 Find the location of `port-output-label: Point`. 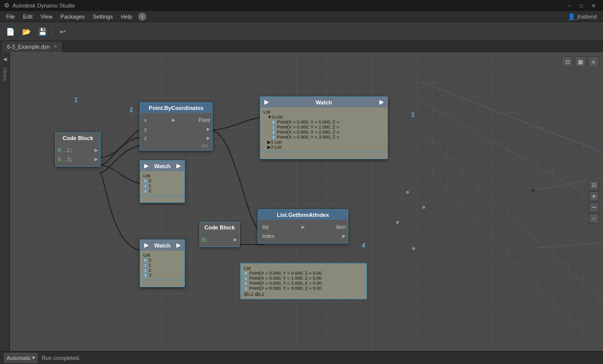

port-output-label: Point is located at coordinates (204, 120).